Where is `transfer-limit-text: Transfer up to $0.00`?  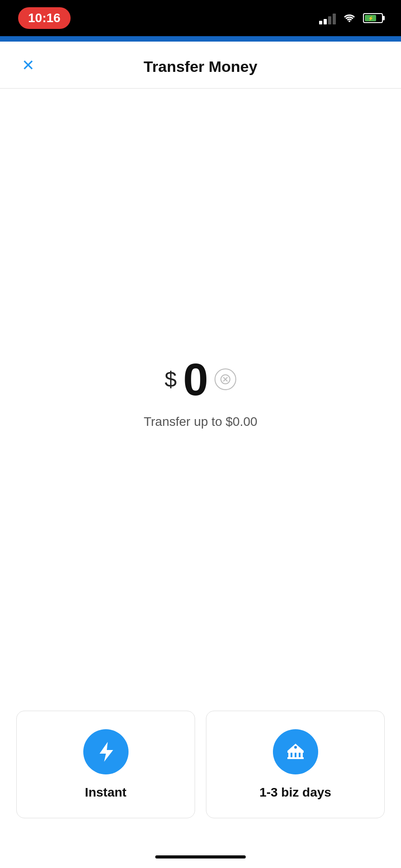
transfer-limit-text: Transfer up to $0.00 is located at coordinates (200, 422).